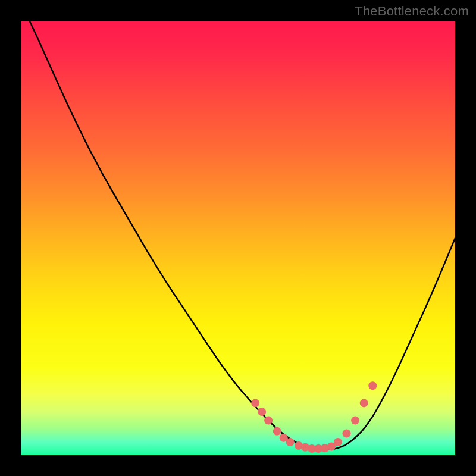  What do you see at coordinates (314, 417) in the screenshot?
I see `bottom-markers` at bounding box center [314, 417].